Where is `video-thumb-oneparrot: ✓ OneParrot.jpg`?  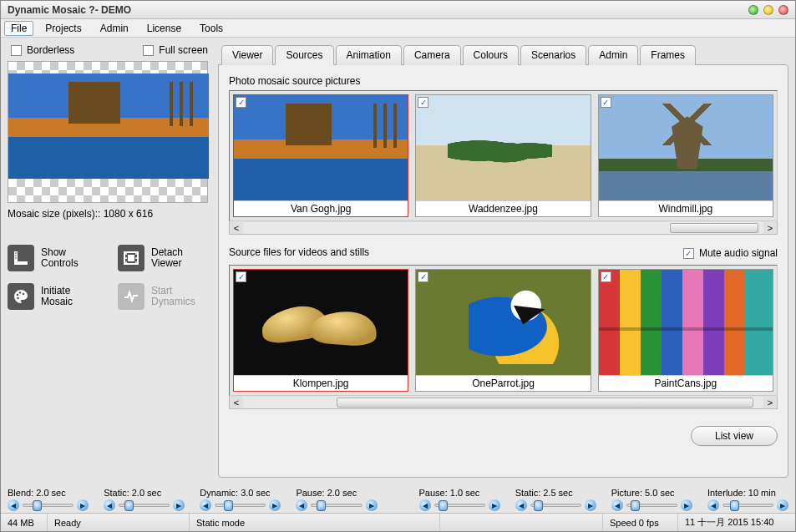 video-thumb-oneparrot: ✓ OneParrot.jpg is located at coordinates (503, 331).